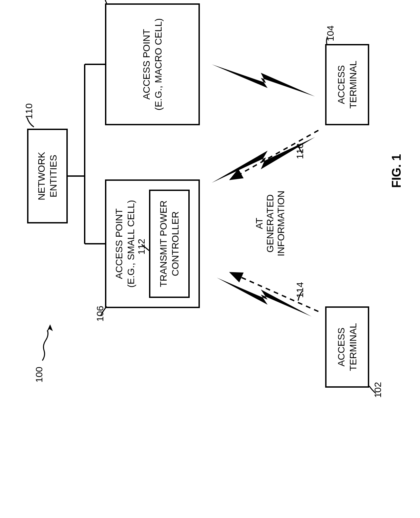  Describe the element at coordinates (169, 244) in the screenshot. I see `box-tx-power: TRANSMIT POWER CONTROLLER` at that location.